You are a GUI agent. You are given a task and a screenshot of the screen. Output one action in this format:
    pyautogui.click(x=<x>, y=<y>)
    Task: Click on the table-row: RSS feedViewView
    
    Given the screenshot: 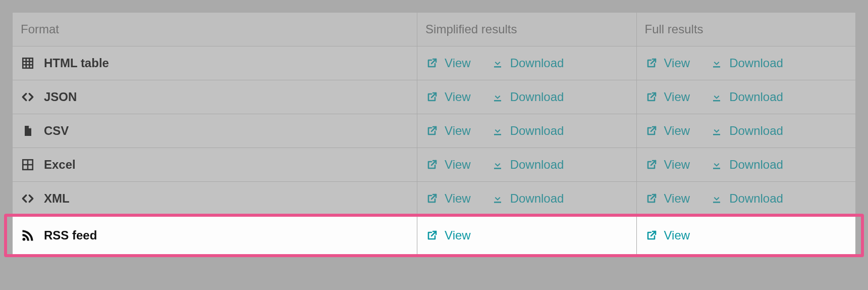 What is the action you would take?
    pyautogui.click(x=434, y=235)
    